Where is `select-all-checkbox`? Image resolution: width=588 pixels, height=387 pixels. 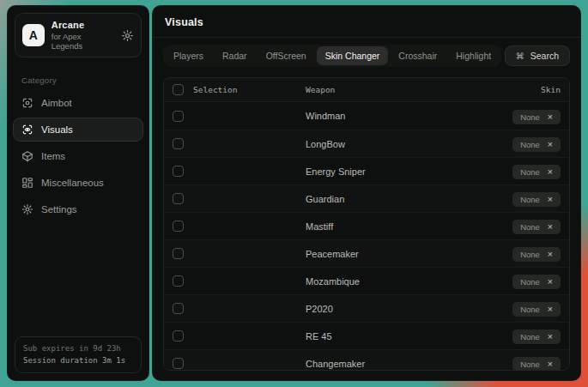
select-all-checkbox is located at coordinates (179, 89).